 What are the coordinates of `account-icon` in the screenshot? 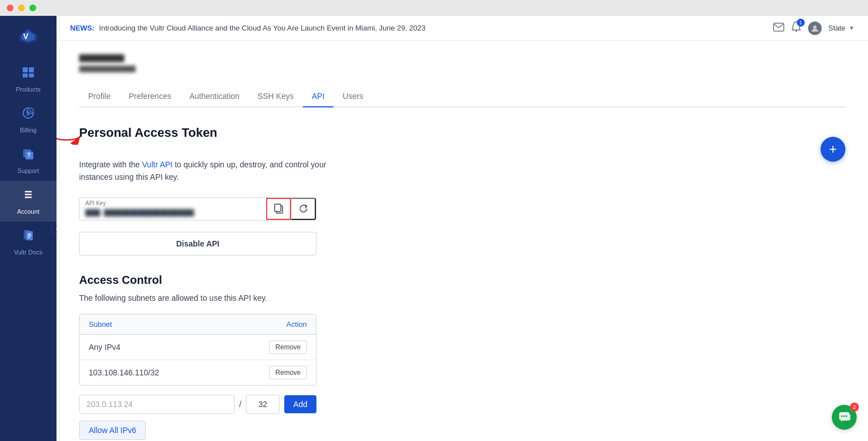 It's located at (28, 196).